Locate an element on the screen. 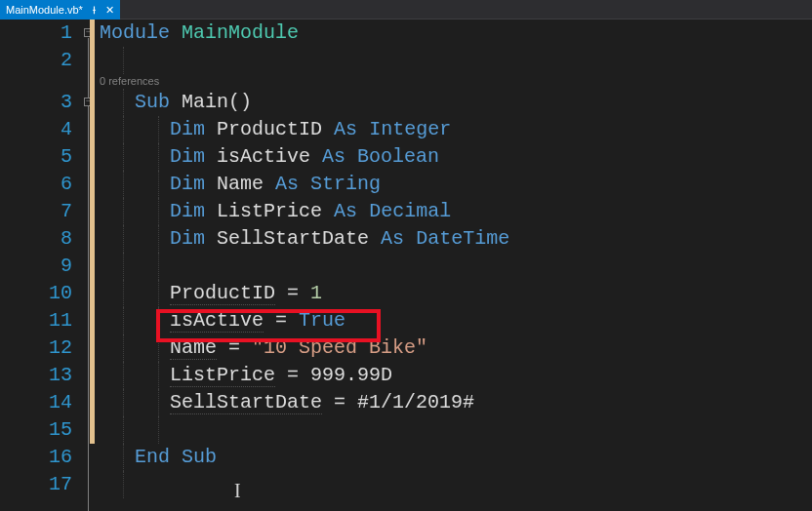 This screenshot has height=511, width=812. code-line: Dim ProductID As Integer is located at coordinates (456, 130).